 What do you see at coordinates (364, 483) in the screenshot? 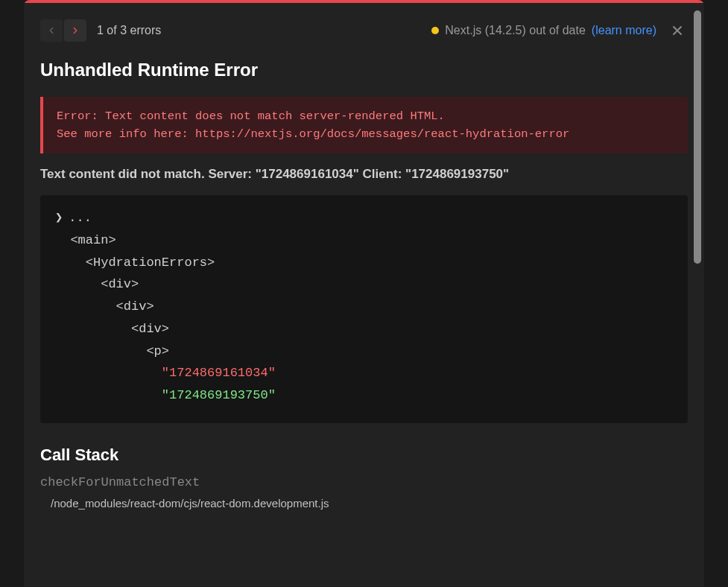
I see `callstack-function: checkForUnmatchedText` at bounding box center [364, 483].